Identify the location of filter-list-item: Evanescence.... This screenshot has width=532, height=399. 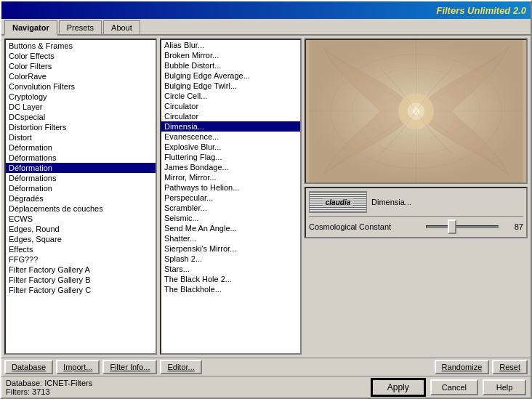
(231, 137).